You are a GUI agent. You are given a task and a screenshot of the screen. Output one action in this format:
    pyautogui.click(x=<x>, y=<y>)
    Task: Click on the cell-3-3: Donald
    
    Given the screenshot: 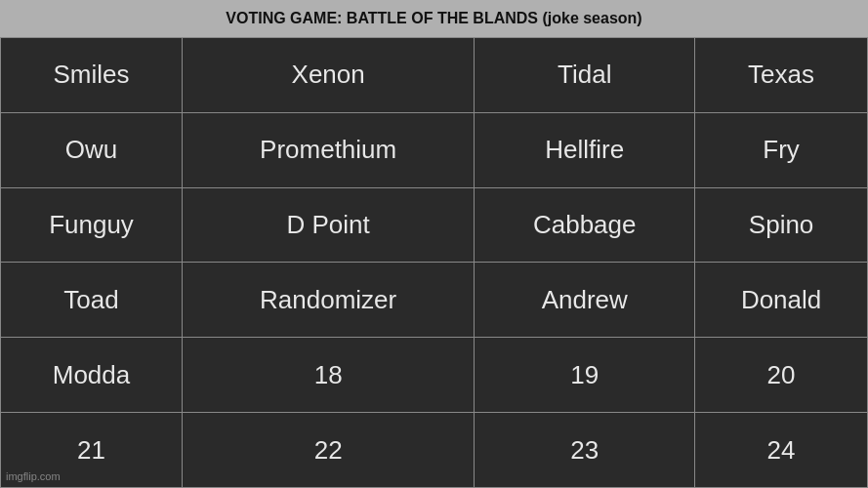 What is the action you would take?
    pyautogui.click(x=781, y=301)
    